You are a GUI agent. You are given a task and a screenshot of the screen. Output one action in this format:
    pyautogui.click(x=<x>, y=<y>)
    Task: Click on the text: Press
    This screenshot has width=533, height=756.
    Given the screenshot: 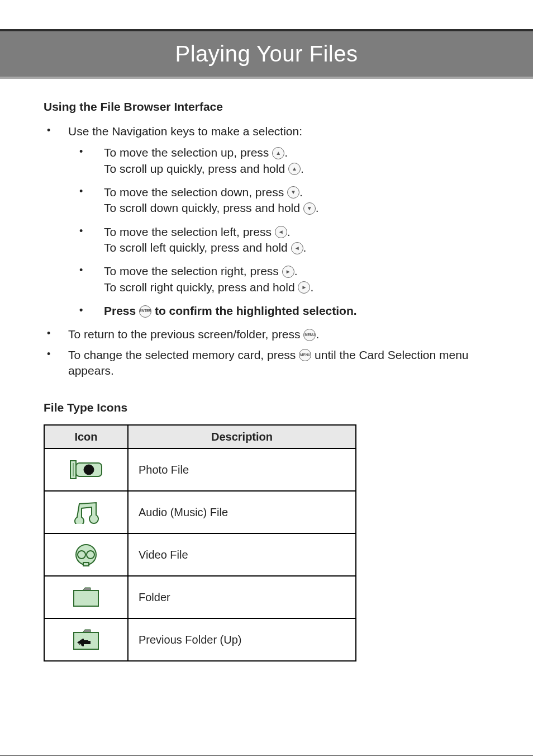 What is the action you would take?
    pyautogui.click(x=122, y=311)
    